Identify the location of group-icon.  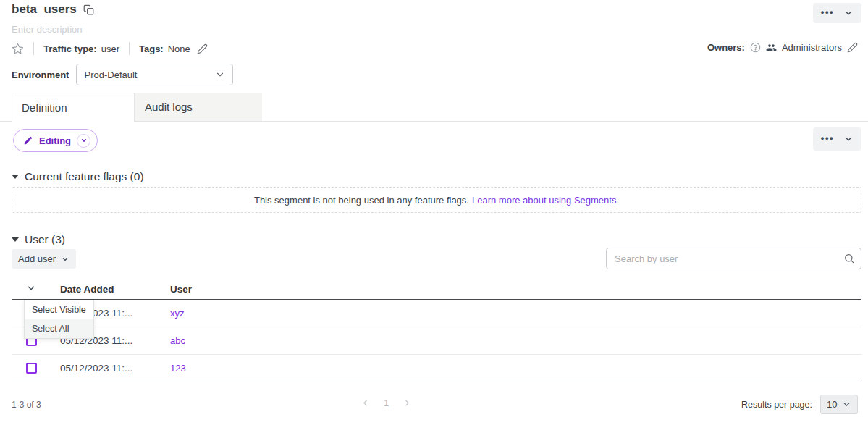
(772, 48).